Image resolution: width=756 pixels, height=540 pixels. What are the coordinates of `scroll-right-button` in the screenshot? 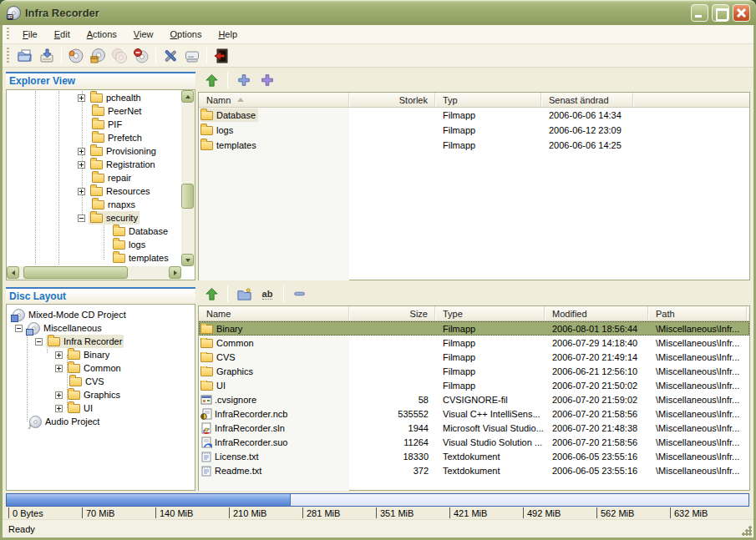 It's located at (175, 272).